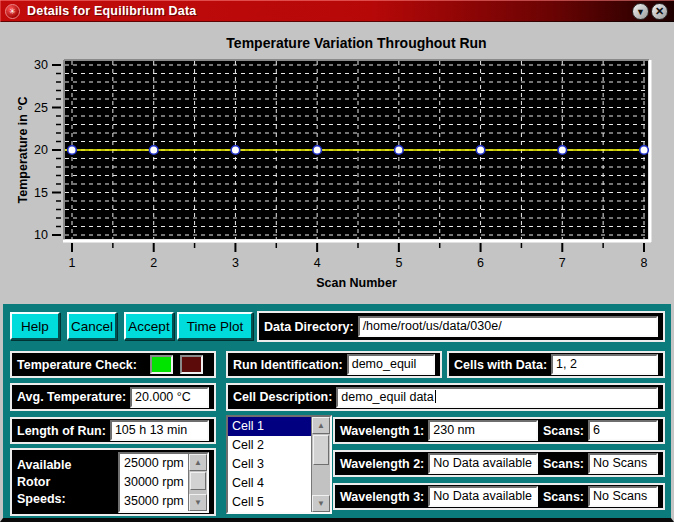 The width and height of the screenshot is (674, 522). What do you see at coordinates (499, 496) in the screenshot?
I see `wavelength-3-group: Wavelength 3: No Data available Scans: N…` at bounding box center [499, 496].